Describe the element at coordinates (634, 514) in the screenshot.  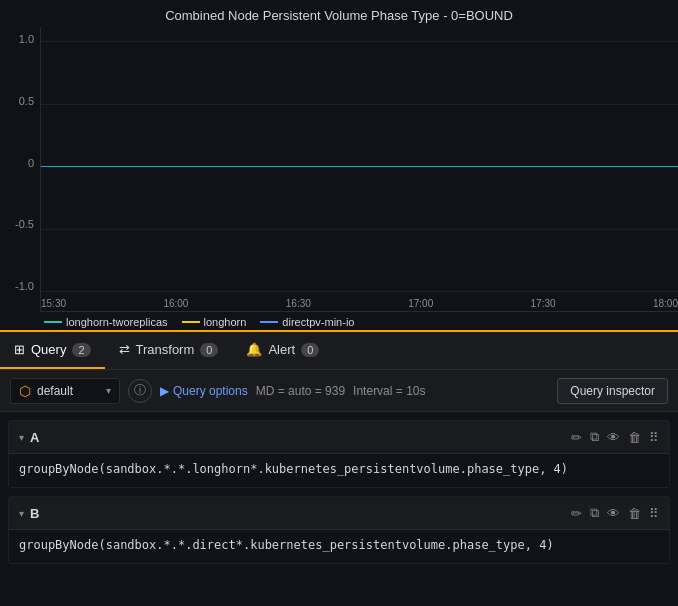
I see `delete-icon-b: 🗑` at that location.